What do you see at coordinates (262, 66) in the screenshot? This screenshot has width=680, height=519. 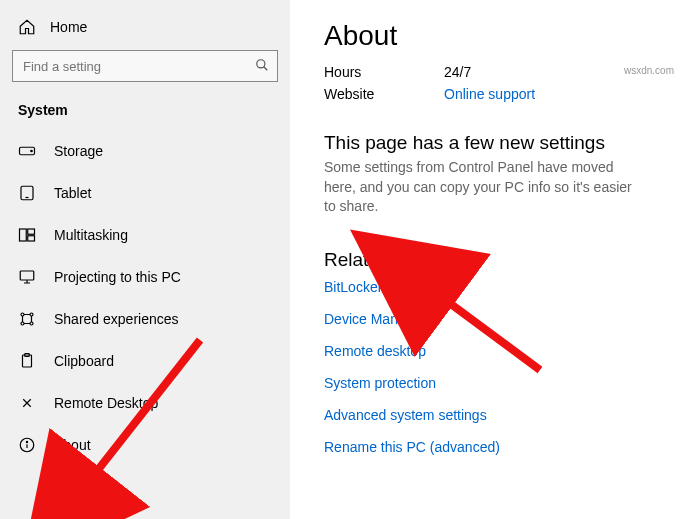 I see `search-icon` at bounding box center [262, 66].